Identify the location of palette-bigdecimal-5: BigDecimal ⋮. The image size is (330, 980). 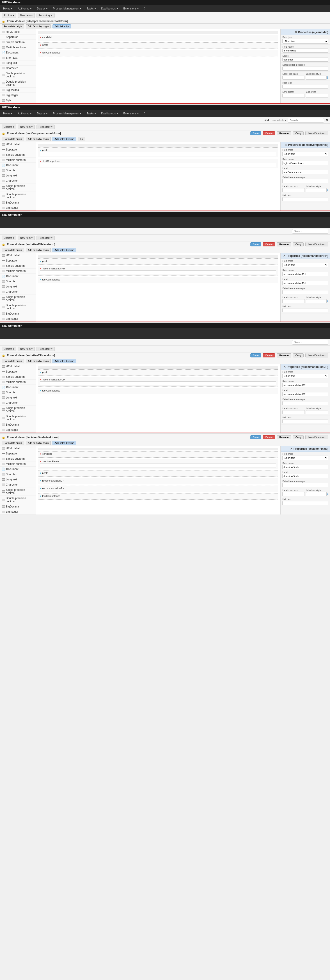
(18, 507).